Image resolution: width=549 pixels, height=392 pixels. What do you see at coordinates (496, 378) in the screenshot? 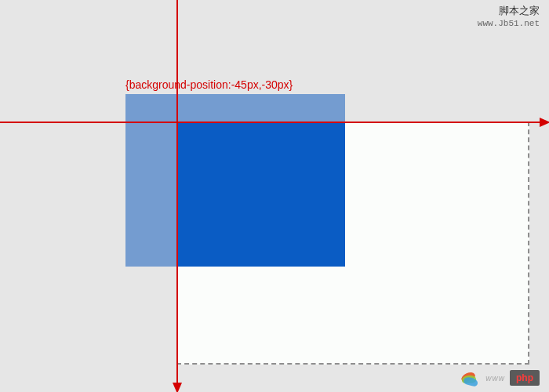
I see `logo-www: www` at bounding box center [496, 378].